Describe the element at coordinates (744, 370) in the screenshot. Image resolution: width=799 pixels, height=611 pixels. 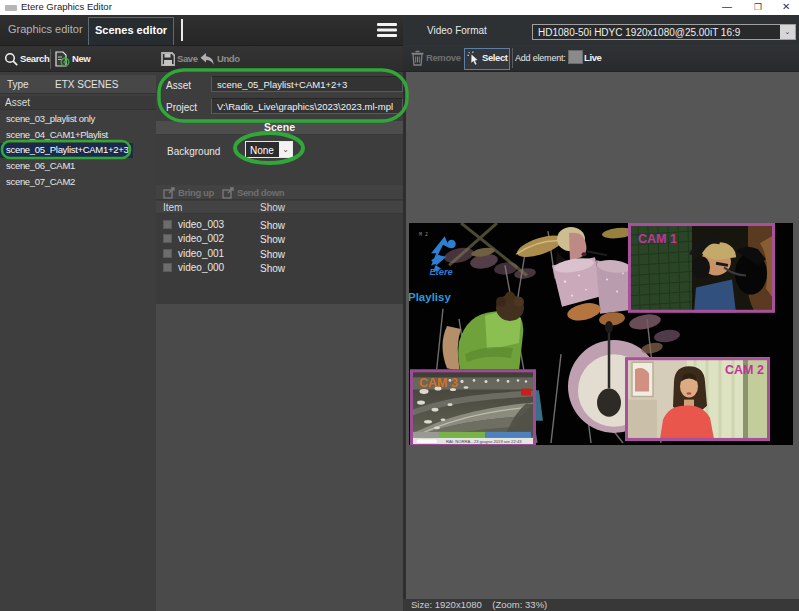
I see `svg-text: CAM 2` at that location.